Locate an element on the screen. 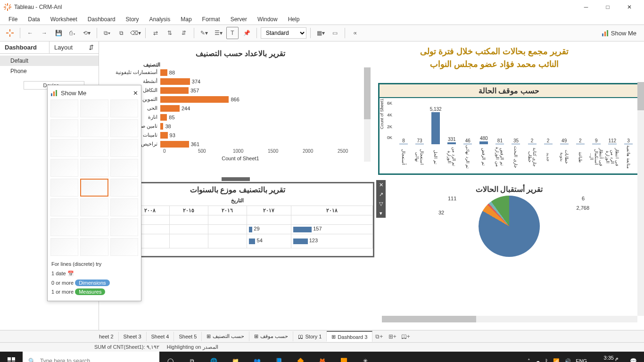 Image resolution: width=644 pixels, height=362 pixels. highlight-icon: ✎▾ is located at coordinates (204, 33).